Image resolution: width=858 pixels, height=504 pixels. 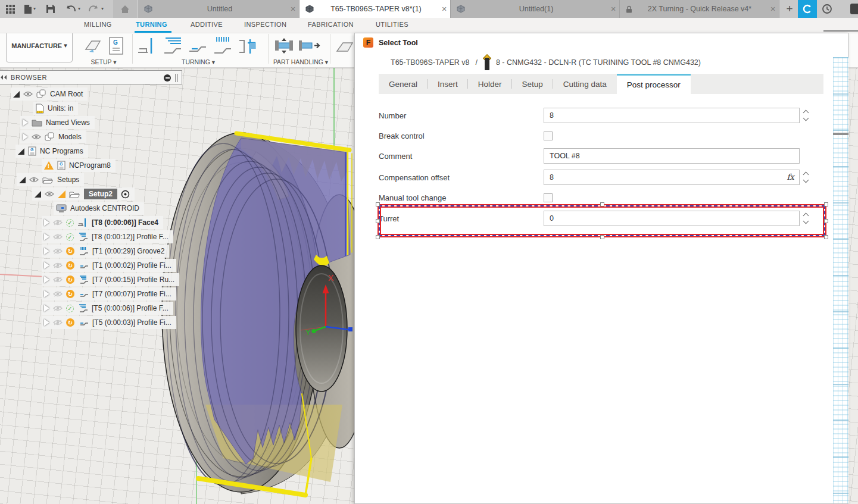 I want to click on tab-post-processor: Post processor, so click(x=654, y=84).